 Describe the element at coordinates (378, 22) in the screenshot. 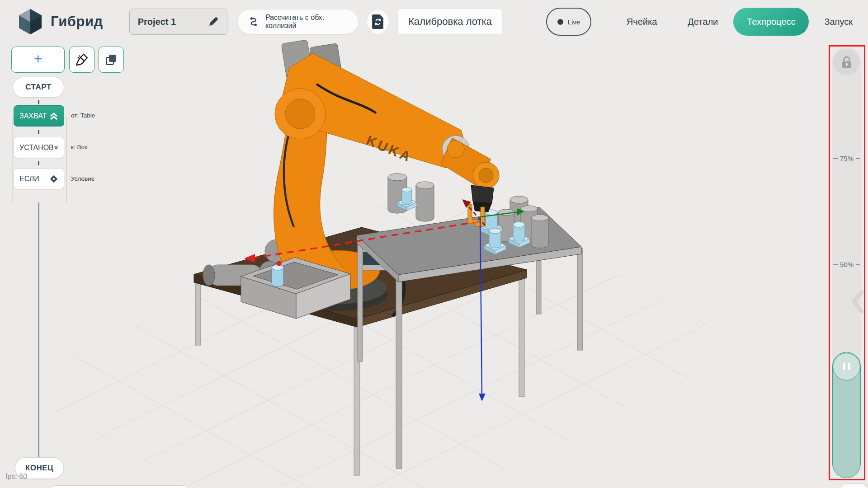

I see `document-sync-icon` at that location.